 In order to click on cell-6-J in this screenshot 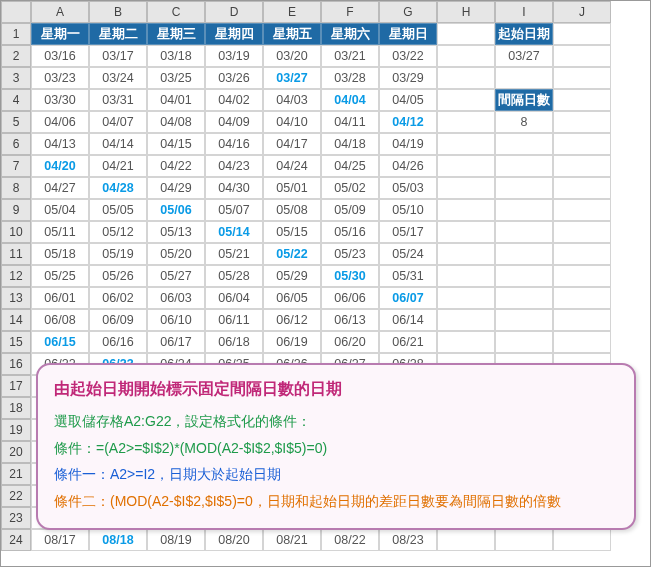, I will do `click(582, 144)`.